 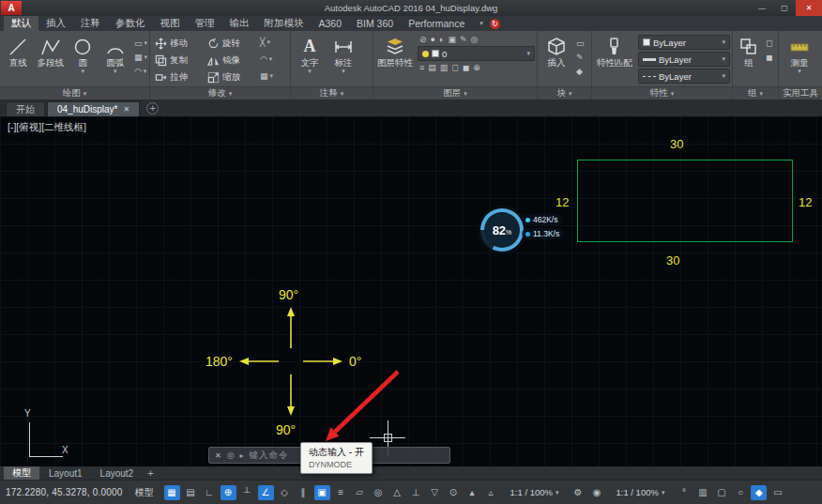 What do you see at coordinates (684, 42) in the screenshot?
I see `object-color-dropdown: ByLayer ▾` at bounding box center [684, 42].